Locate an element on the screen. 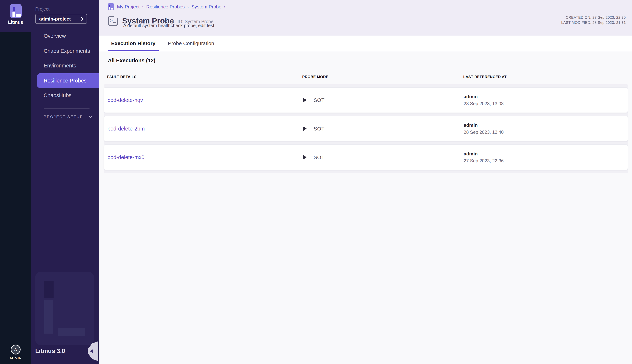 This screenshot has height=364, width=632. table-row: pod-delete-mx0 SOT admin 27 Sep 2023, 22… is located at coordinates (366, 157).